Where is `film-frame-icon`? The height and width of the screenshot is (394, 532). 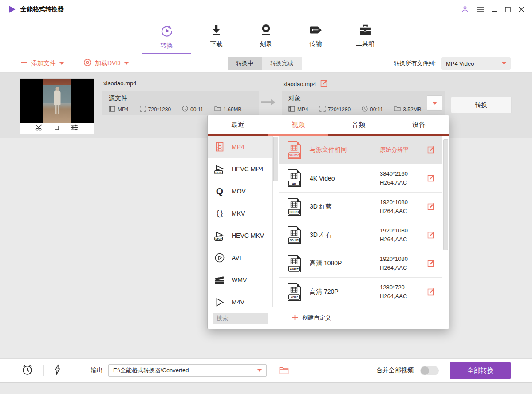 film-frame-icon is located at coordinates (292, 110).